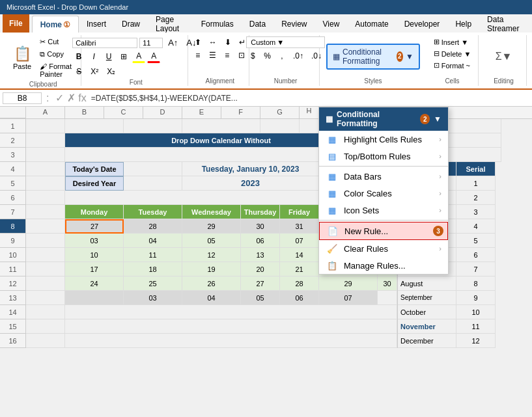 The height and width of the screenshot is (417, 532). What do you see at coordinates (217, 24) in the screenshot?
I see `tab-formulas: Formulas` at bounding box center [217, 24].